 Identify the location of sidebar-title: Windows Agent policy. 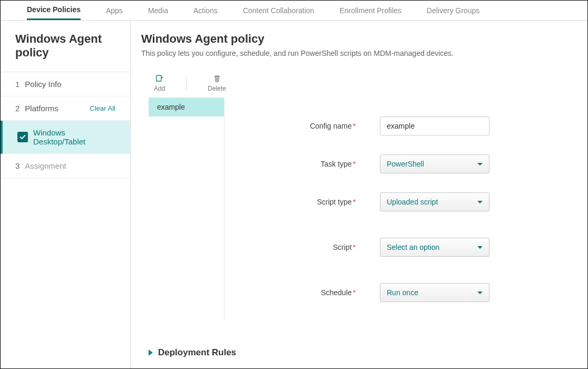
(65, 46).